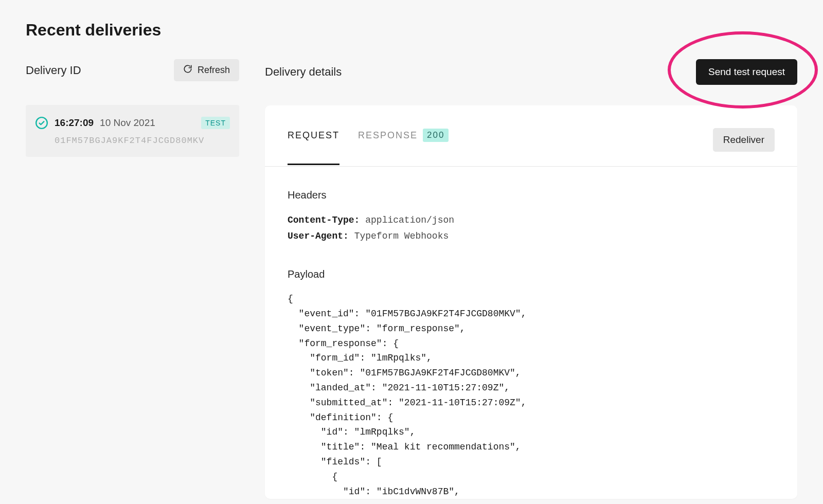 This screenshot has width=823, height=504. I want to click on delivery-date: 10 Nov 2021, so click(128, 123).